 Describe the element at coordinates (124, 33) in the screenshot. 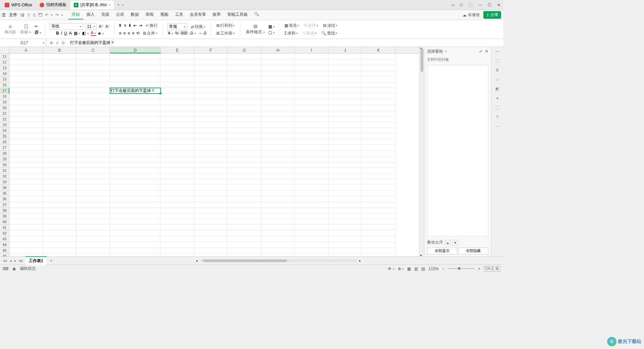

I see `align-center-icon: ≡` at that location.